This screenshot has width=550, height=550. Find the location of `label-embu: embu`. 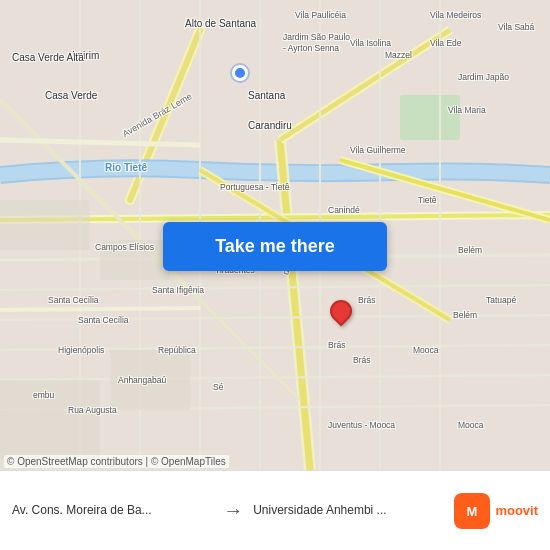

label-embu: embu is located at coordinates (44, 395).